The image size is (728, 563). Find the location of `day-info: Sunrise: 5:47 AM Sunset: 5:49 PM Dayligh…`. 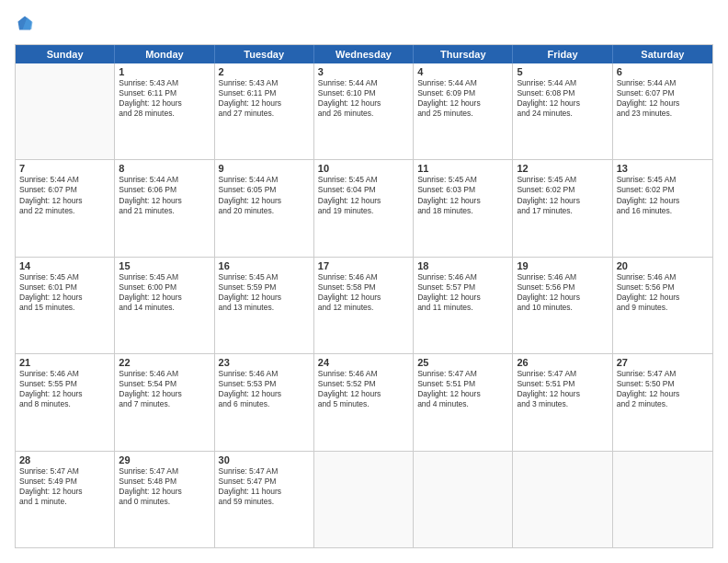

day-info: Sunrise: 5:47 AM Sunset: 5:49 PM Dayligh… is located at coordinates (64, 487).